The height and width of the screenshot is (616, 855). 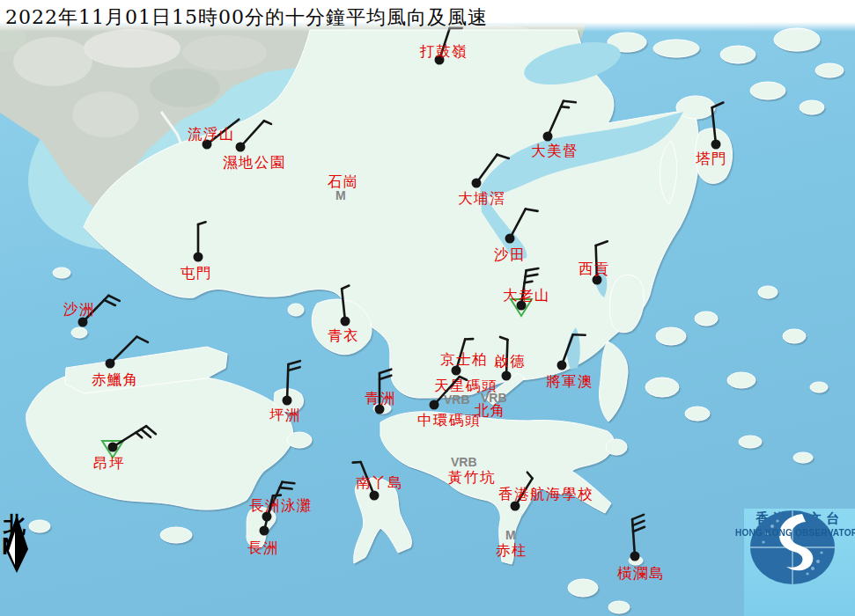 I want to click on station-label: 京士柏, so click(x=464, y=359).